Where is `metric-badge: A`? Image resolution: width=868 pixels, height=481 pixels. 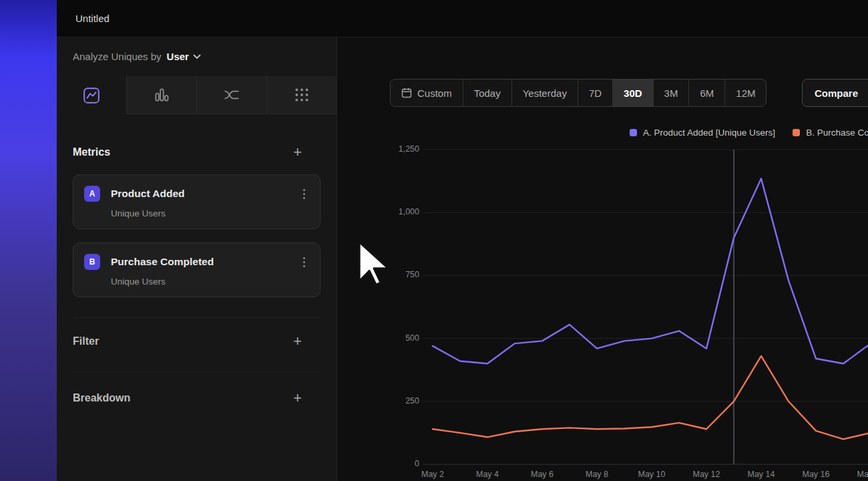 metric-badge: A is located at coordinates (92, 194).